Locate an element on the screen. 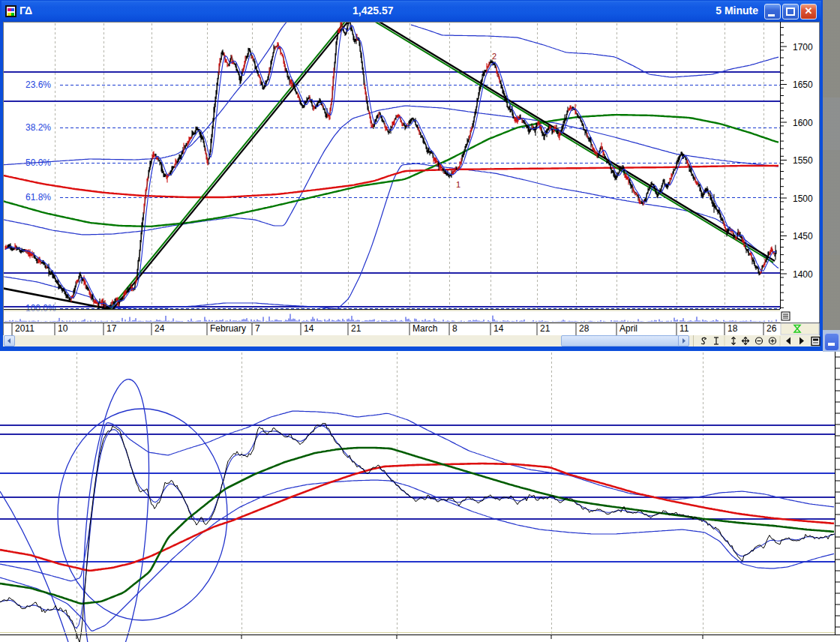 The width and height of the screenshot is (840, 642). svg-text: 100.0% is located at coordinates (40, 308).